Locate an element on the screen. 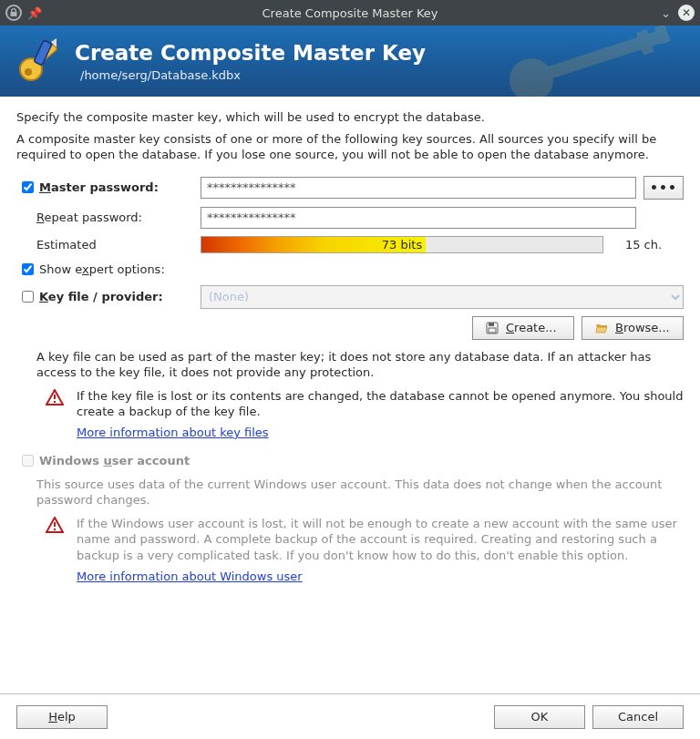  ok-button: OK is located at coordinates (540, 717).